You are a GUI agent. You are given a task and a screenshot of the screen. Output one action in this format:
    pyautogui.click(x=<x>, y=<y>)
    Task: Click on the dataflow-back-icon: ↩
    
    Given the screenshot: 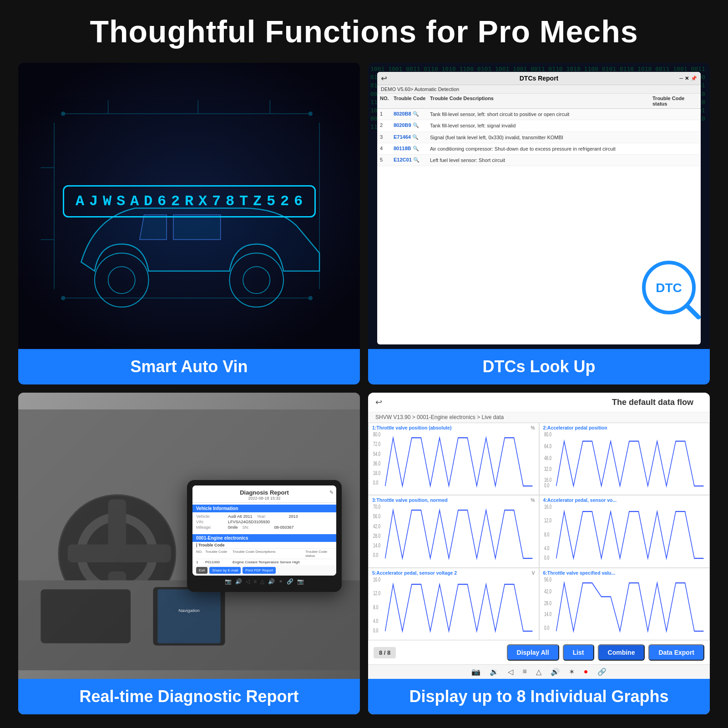 What is the action you would take?
    pyautogui.click(x=379, y=402)
    